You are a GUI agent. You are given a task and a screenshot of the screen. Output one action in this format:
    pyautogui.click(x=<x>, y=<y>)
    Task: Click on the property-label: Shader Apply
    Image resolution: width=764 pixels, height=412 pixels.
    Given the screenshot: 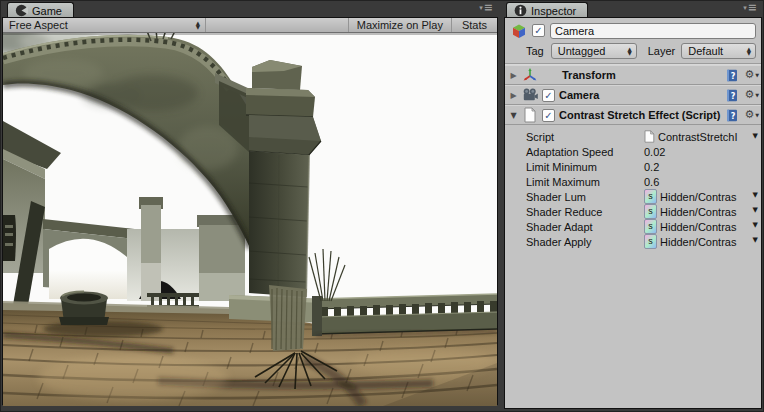 What is the action you would take?
    pyautogui.click(x=585, y=242)
    